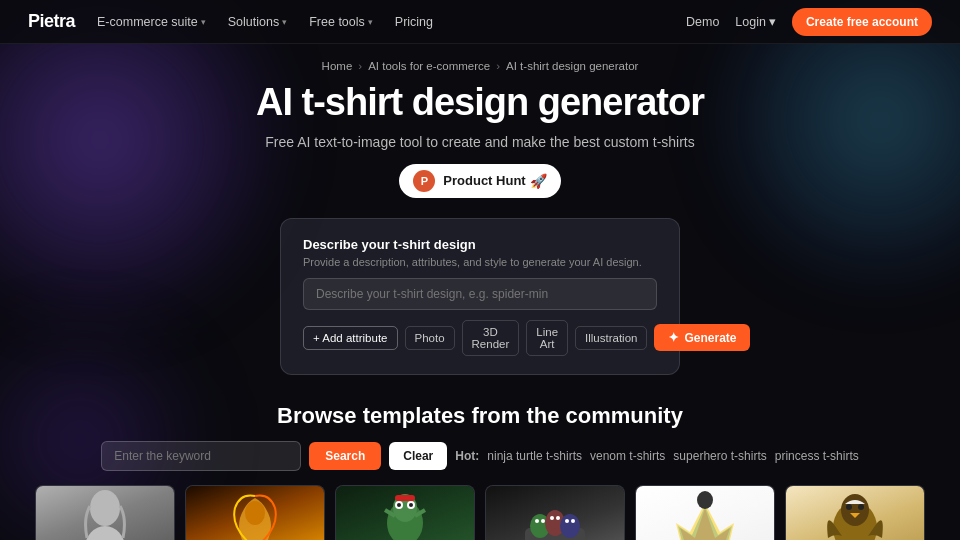  What do you see at coordinates (480, 244) in the screenshot?
I see `design-box-title: Describe your t-shirt design` at bounding box center [480, 244].